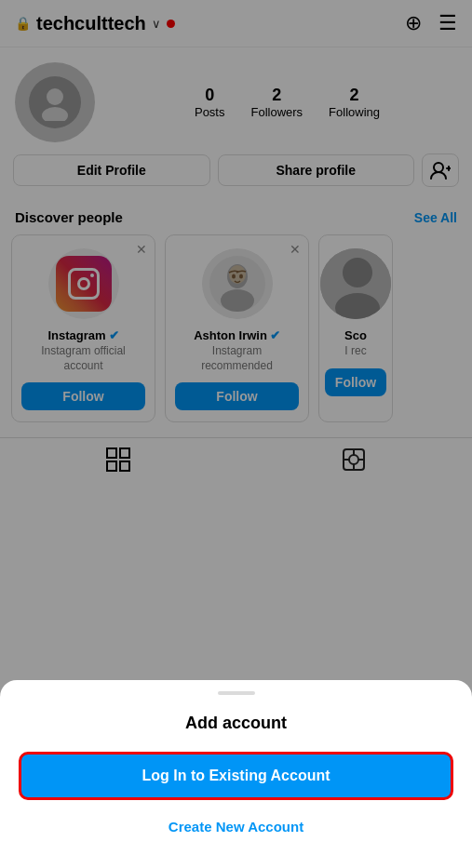 The height and width of the screenshot is (868, 472). I want to click on sheet-title: Add account, so click(236, 724).